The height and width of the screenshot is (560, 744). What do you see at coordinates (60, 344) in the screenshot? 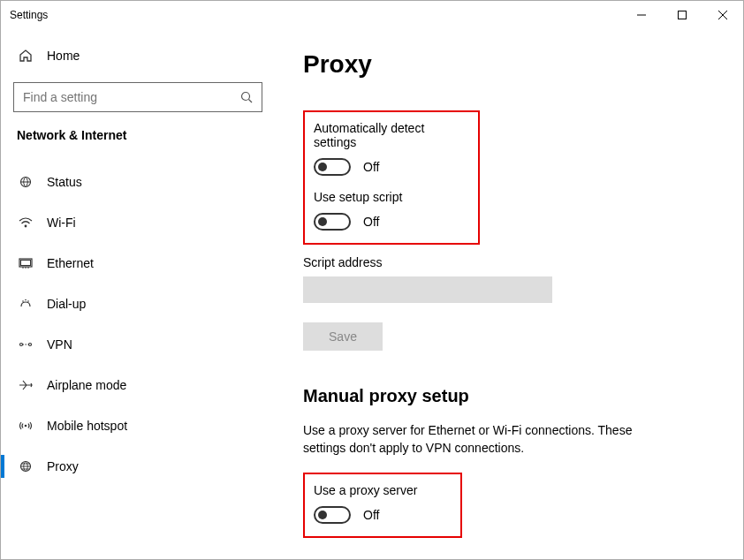
I see `sidebar-item-label: VPN` at bounding box center [60, 344].